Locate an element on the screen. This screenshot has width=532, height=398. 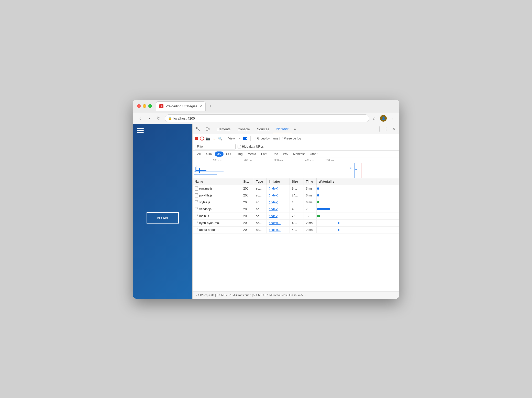
td-size: 24... is located at coordinates (297, 195).